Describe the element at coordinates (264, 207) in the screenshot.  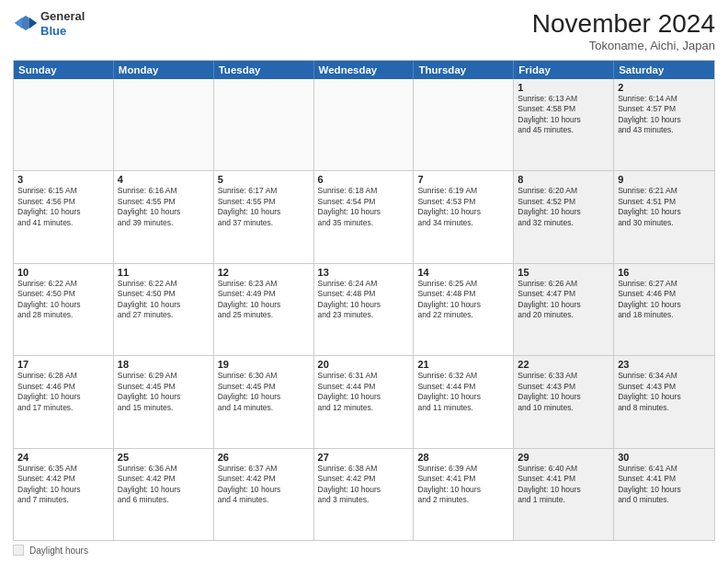
I see `cell-info: Sunrise: 6:17 AM Sunset: 4:55 PM Dayligh…` at that location.